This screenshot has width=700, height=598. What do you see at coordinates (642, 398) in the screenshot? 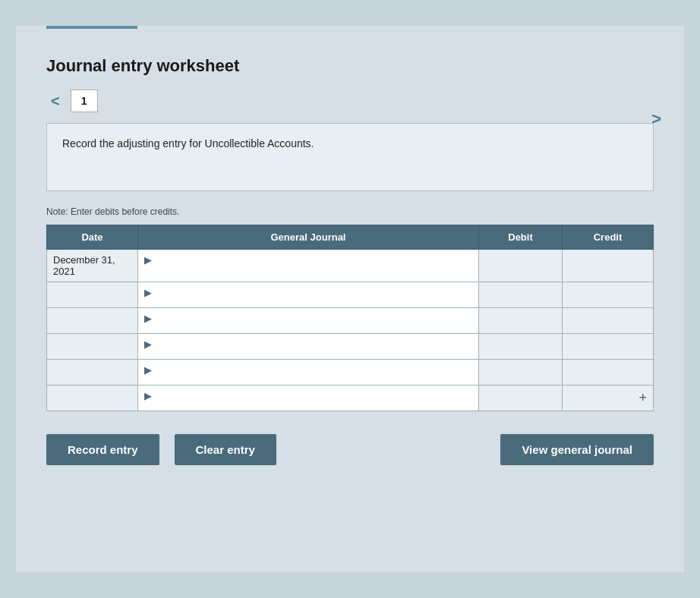
I see `add-row-icon: +` at bounding box center [642, 398].